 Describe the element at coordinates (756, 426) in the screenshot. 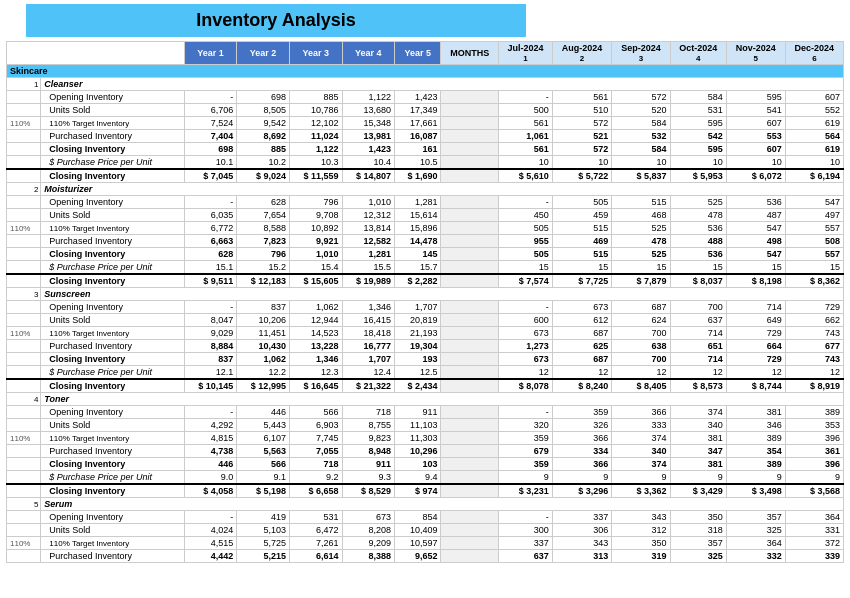

I see `month-value: 346` at that location.